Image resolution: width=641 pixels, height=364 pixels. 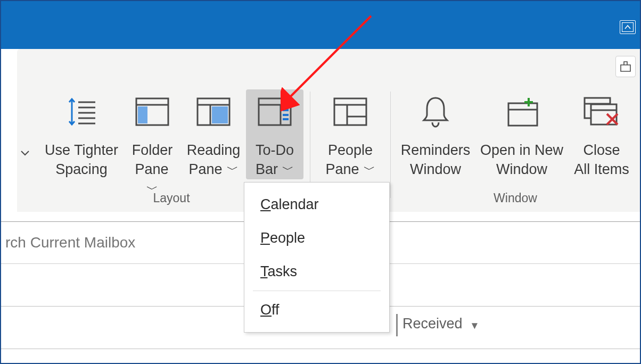 What do you see at coordinates (522, 112) in the screenshot?
I see `open-new-window-icon` at bounding box center [522, 112].